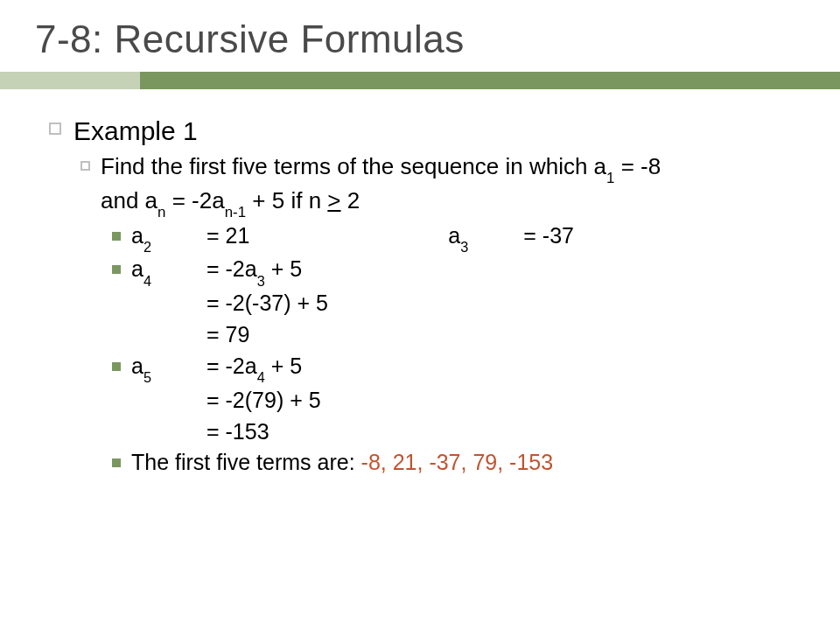 The image size is (840, 630). Describe the element at coordinates (424, 463) in the screenshot. I see `summary-line: The first five terms are: -8, 21, -37, 7…` at that location.